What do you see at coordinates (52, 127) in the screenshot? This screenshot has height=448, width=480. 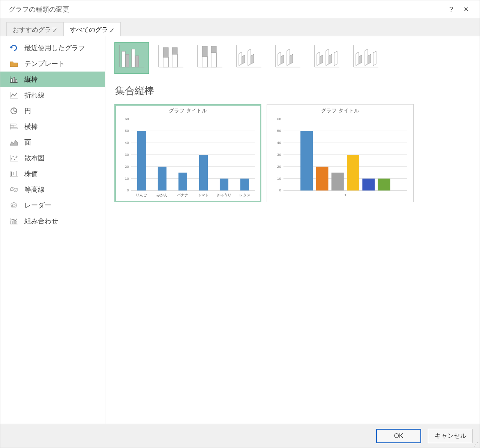 I see `sidebar-item-bar: 横棒` at bounding box center [52, 127].